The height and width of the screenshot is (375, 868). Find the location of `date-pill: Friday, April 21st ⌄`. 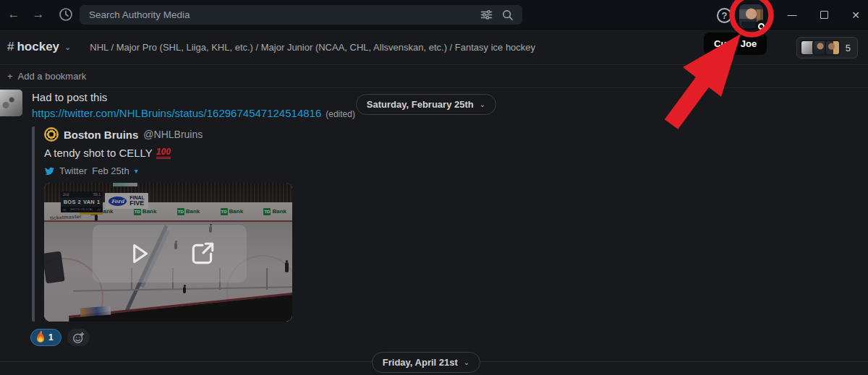

date-pill: Friday, April 21st ⌄ is located at coordinates (426, 363).